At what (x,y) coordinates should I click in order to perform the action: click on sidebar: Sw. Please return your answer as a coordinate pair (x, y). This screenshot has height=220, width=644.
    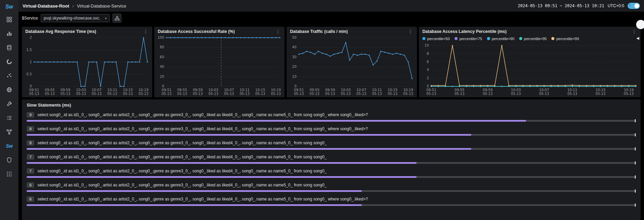
    Looking at the image, I should click on (9, 110).